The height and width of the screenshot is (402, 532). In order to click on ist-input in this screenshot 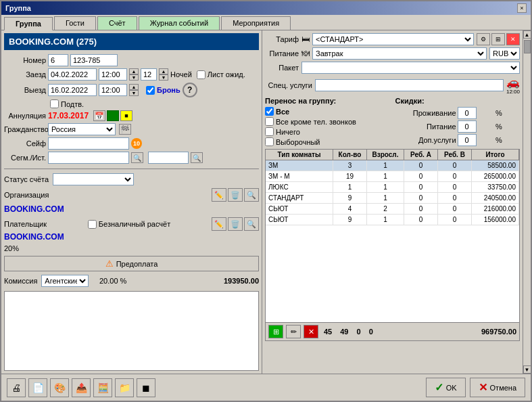, I will do `click(168, 158)`.